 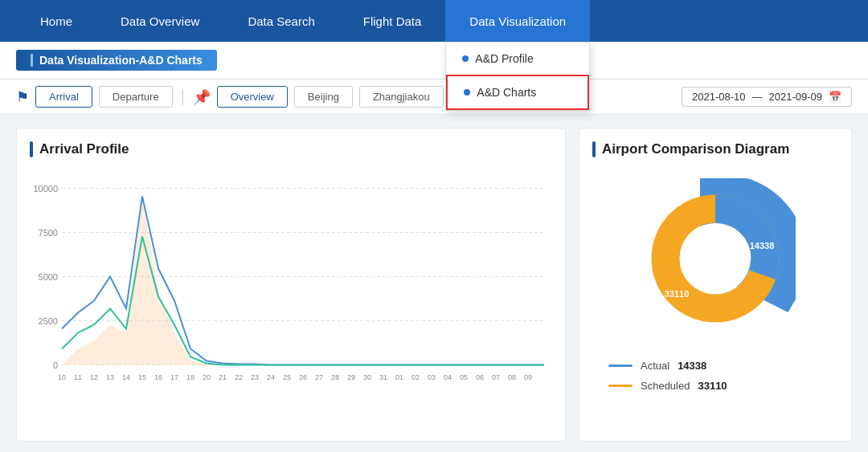 I want to click on page-header: Data Visualization-A&D Charts, so click(x=434, y=61).